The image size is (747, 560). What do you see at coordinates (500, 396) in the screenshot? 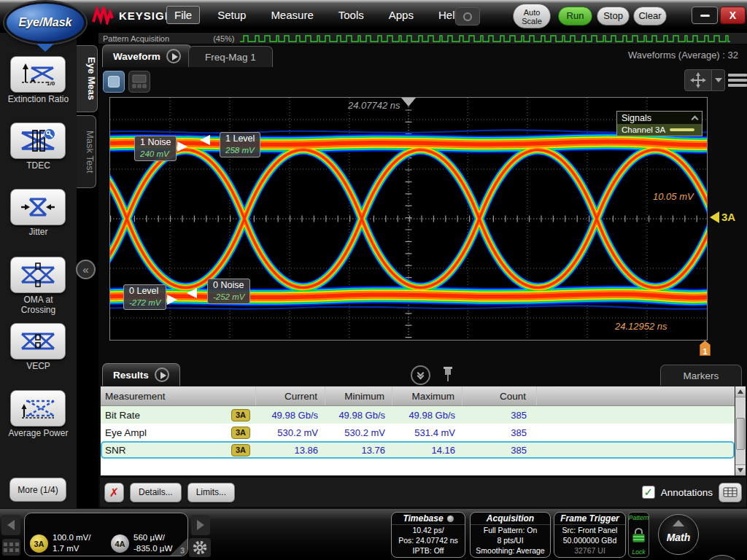
I see `col-count: Count` at bounding box center [500, 396].